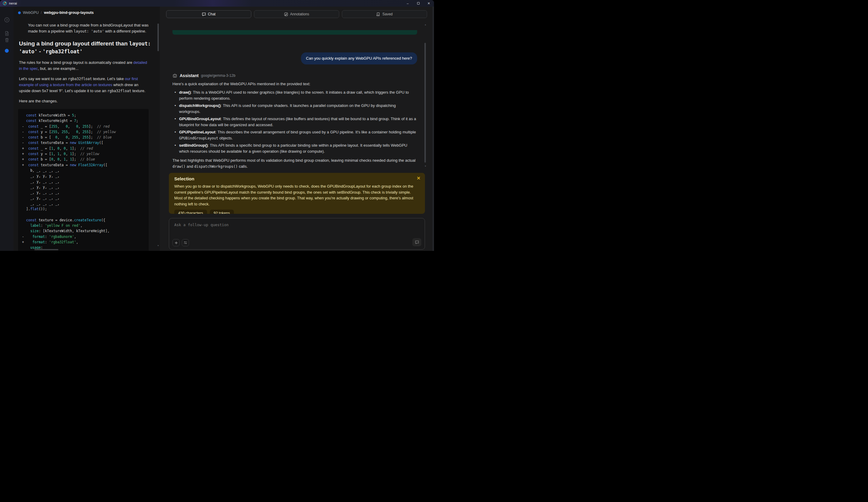  What do you see at coordinates (185, 243) in the screenshot?
I see `sliders-icon` at bounding box center [185, 243].